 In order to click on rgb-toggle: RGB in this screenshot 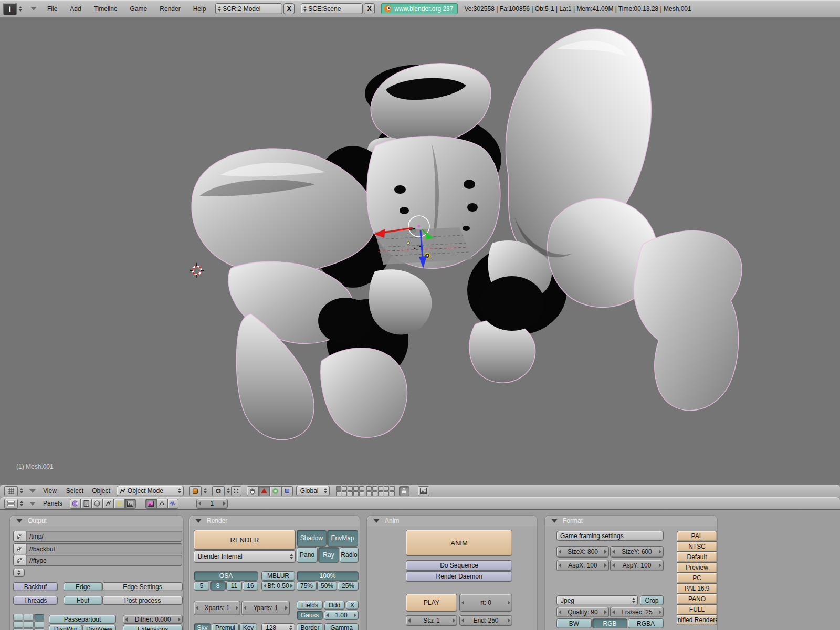, I will do `click(610, 624)`.